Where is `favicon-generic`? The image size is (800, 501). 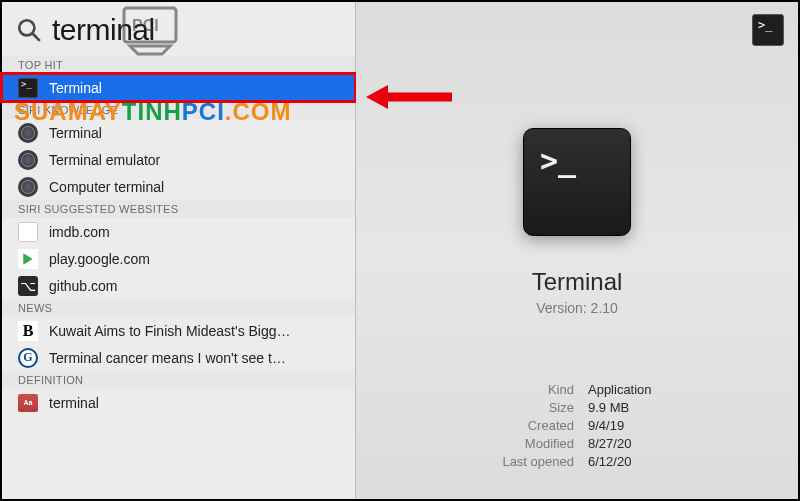
favicon-generic is located at coordinates (28, 232).